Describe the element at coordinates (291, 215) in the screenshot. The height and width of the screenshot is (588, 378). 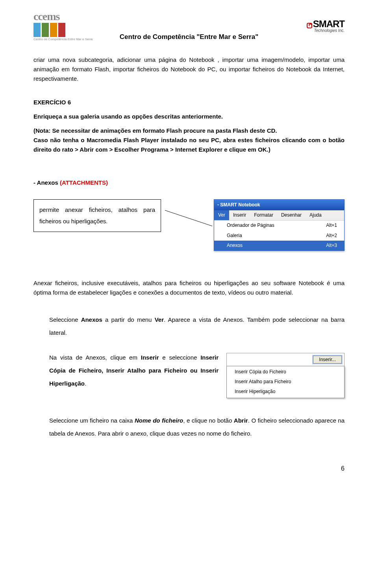
I see `menu-bar-desenhar: Desenhar` at that location.